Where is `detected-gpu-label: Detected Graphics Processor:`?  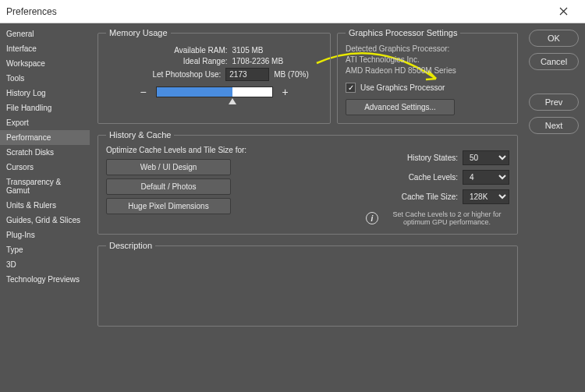
detected-gpu-label: Detected Graphics Processor: is located at coordinates (427, 49).